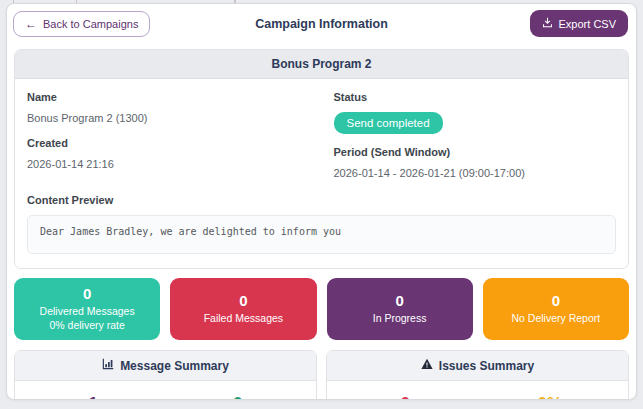  I want to click on name-label: Name, so click(168, 97).